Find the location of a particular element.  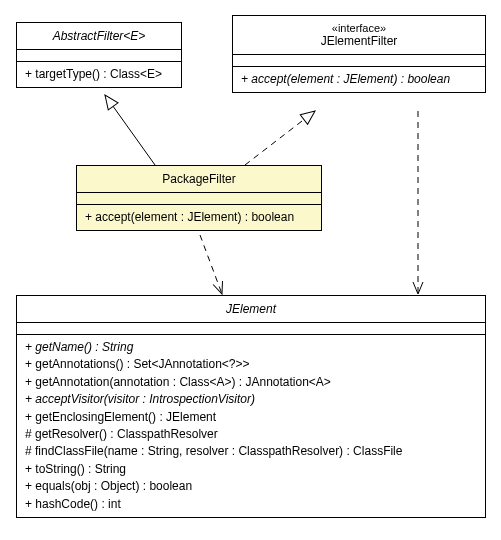

edge-generalization is located at coordinates (130, 130).